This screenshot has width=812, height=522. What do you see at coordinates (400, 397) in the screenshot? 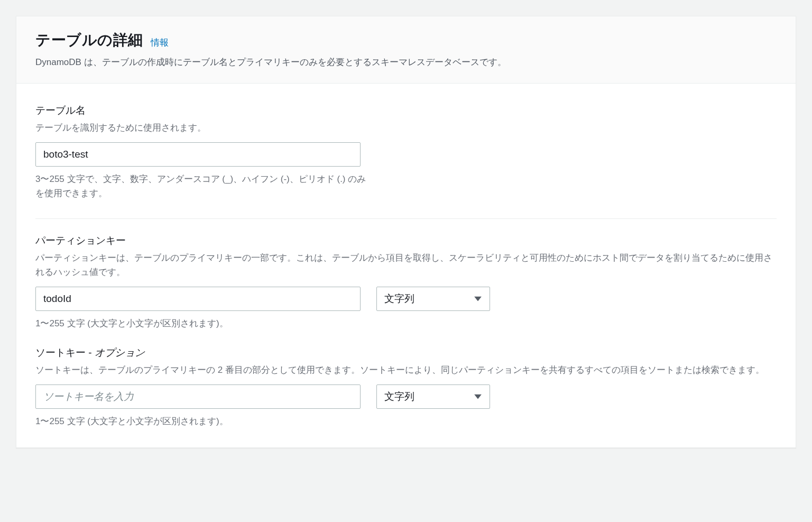
I see `sort-key-type-value: 文字列` at bounding box center [400, 397].